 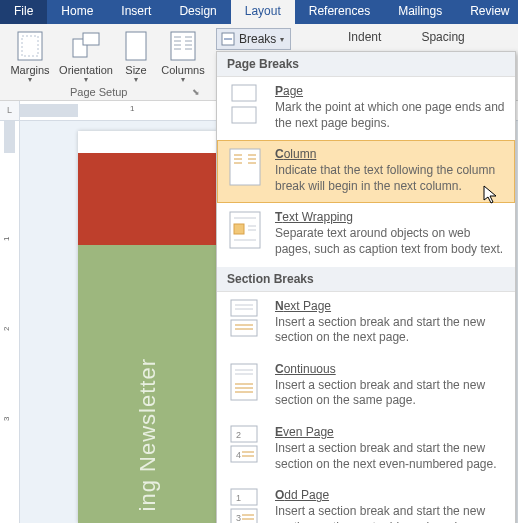 I want to click on ribbon-tabs: File Home Insert Design Layout Reference…, so click(x=259, y=12).